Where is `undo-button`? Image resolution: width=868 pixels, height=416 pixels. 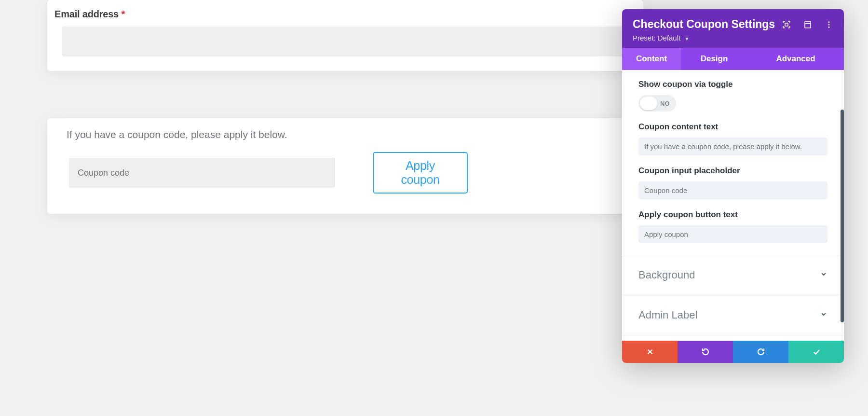 undo-button is located at coordinates (705, 352).